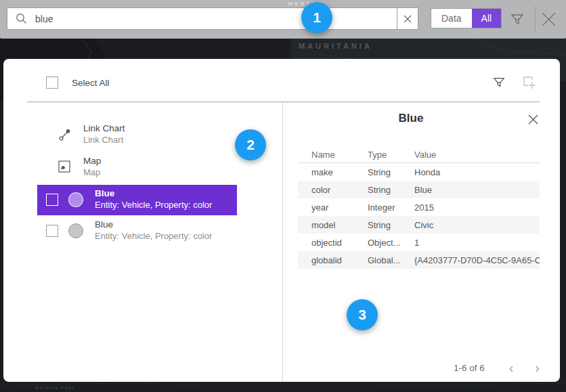 The width and height of the screenshot is (566, 392). I want to click on toolbar-divider, so click(535, 19).